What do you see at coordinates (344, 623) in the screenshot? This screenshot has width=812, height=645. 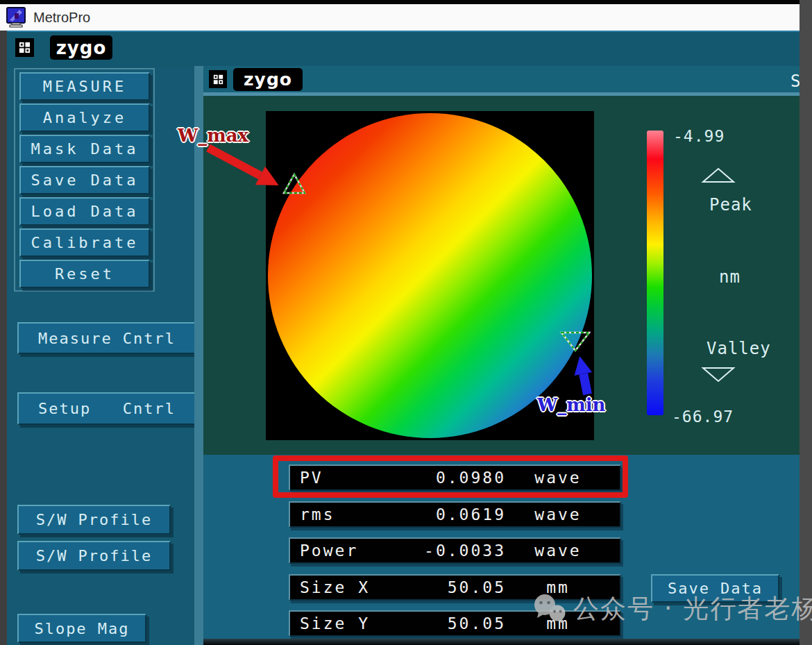 I see `result-label: Size Y` at bounding box center [344, 623].